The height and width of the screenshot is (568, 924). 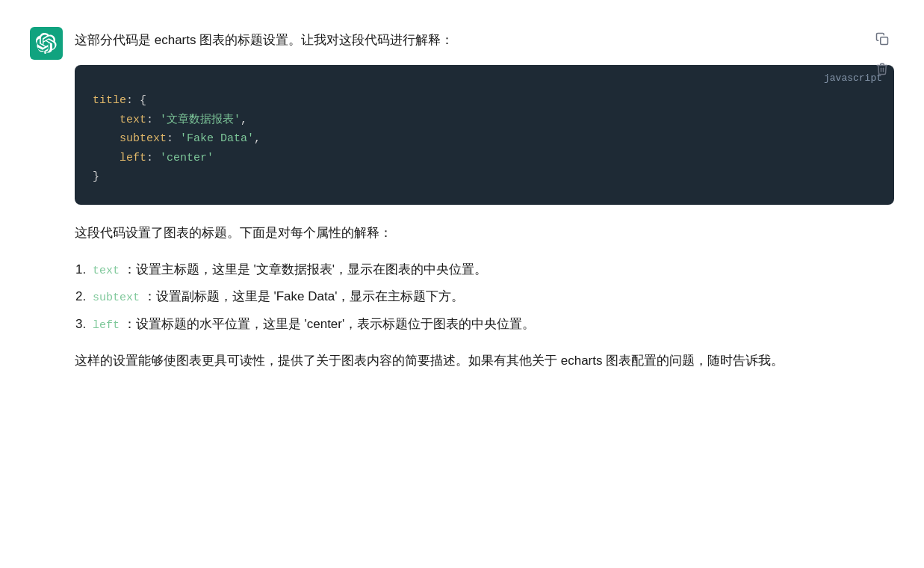 I want to click on list-item-3: left ：设置标题的水平位置，这里是 'center'，表示标题位于图表的中央…, so click(x=492, y=324).